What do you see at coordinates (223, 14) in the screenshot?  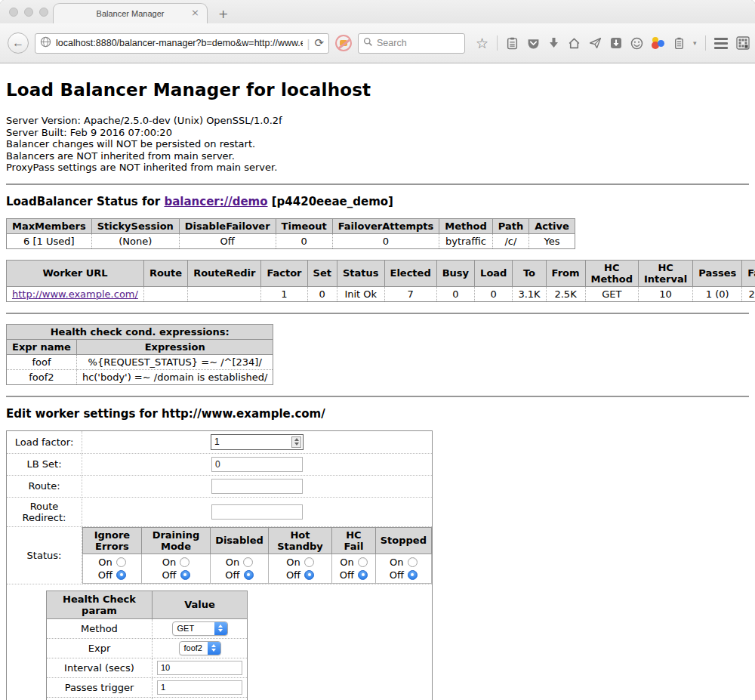 I see `new-tab-button: +` at bounding box center [223, 14].